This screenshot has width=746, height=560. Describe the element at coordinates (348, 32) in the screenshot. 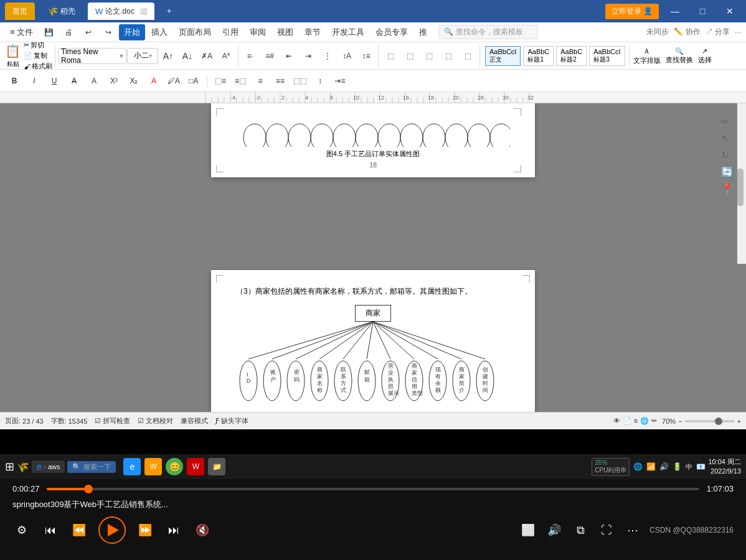

I see `menu-devtools: 开发工具` at that location.